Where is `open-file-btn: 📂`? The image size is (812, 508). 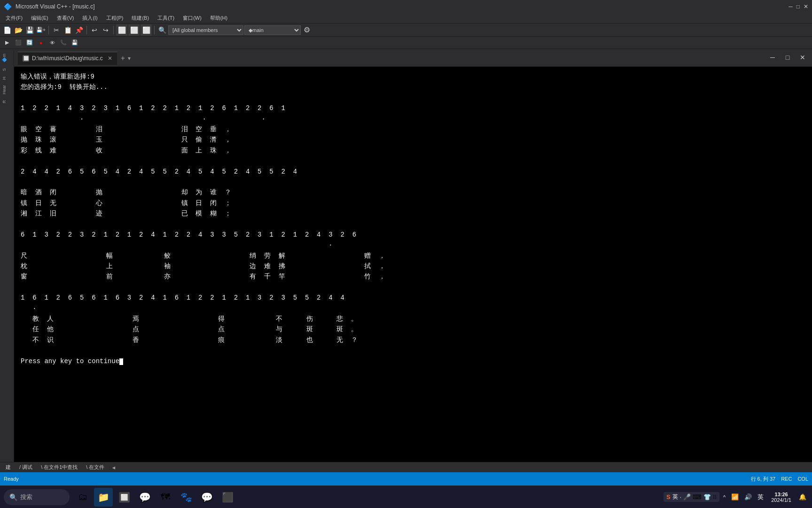
open-file-btn: 📂 is located at coordinates (18, 30).